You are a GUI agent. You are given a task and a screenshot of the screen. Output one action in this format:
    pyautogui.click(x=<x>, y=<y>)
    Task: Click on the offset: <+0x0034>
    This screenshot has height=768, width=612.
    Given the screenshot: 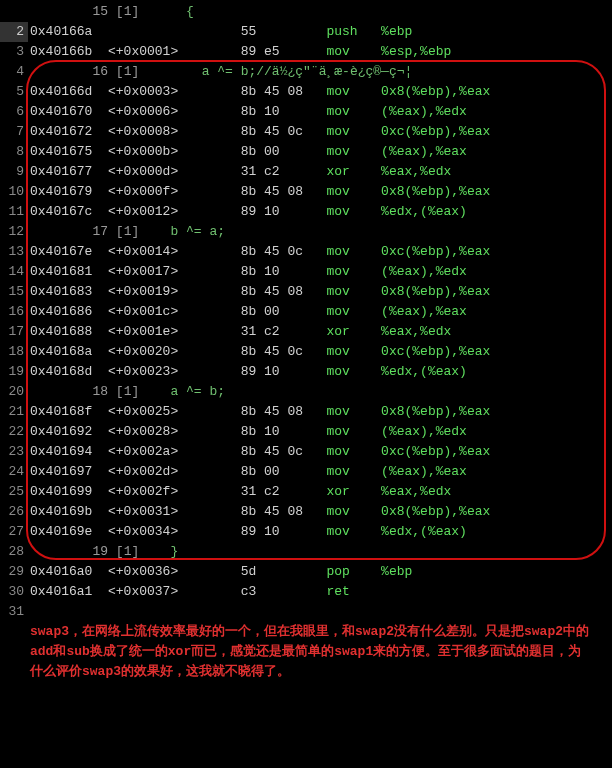 What is the action you would take?
    pyautogui.click(x=174, y=532)
    